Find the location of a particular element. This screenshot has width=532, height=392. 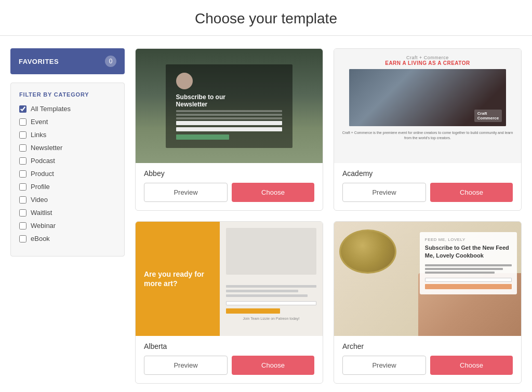

alberta-name: Alberta is located at coordinates (229, 346).